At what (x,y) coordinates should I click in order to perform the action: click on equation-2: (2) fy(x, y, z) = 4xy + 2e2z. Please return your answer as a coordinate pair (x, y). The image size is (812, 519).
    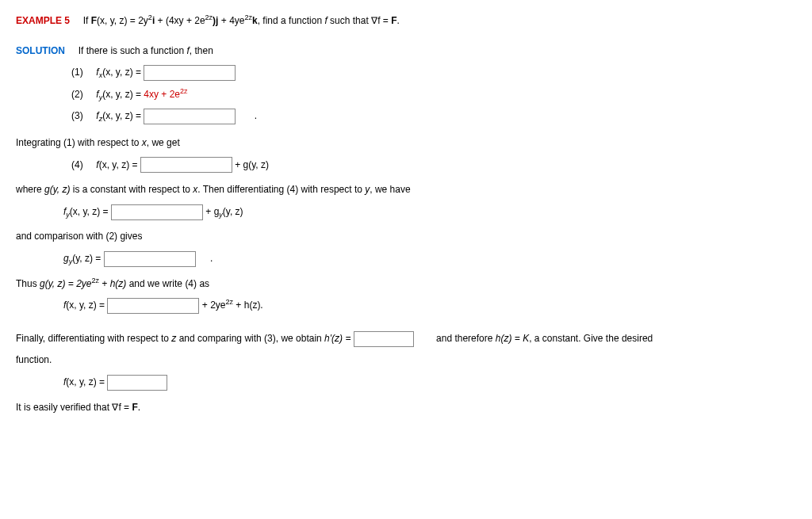
    Looking at the image, I should click on (434, 95).